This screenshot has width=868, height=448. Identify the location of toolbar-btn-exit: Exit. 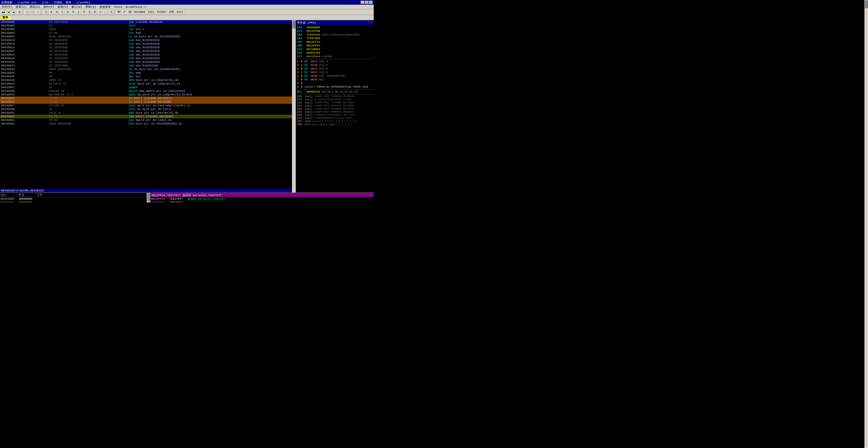
(180, 12).